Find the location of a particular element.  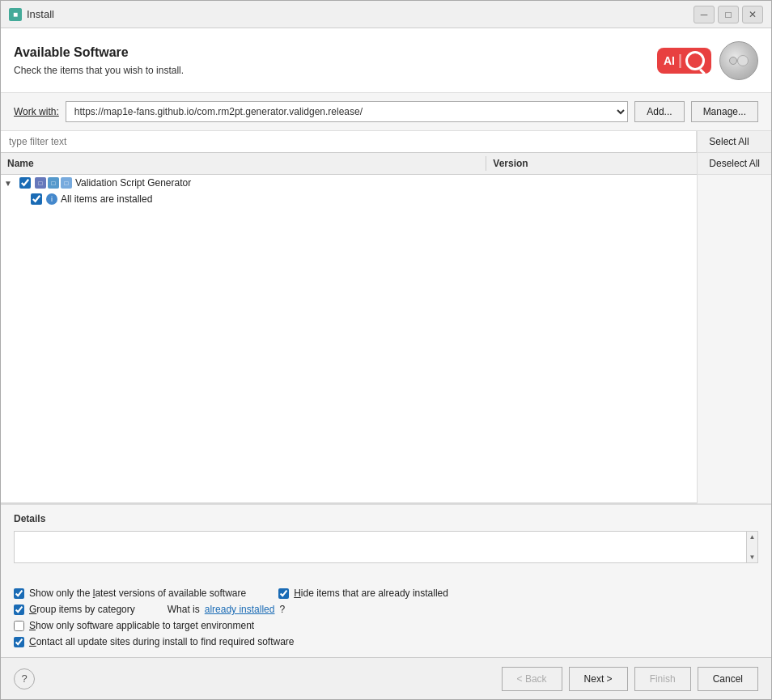

cd-icon is located at coordinates (739, 61).